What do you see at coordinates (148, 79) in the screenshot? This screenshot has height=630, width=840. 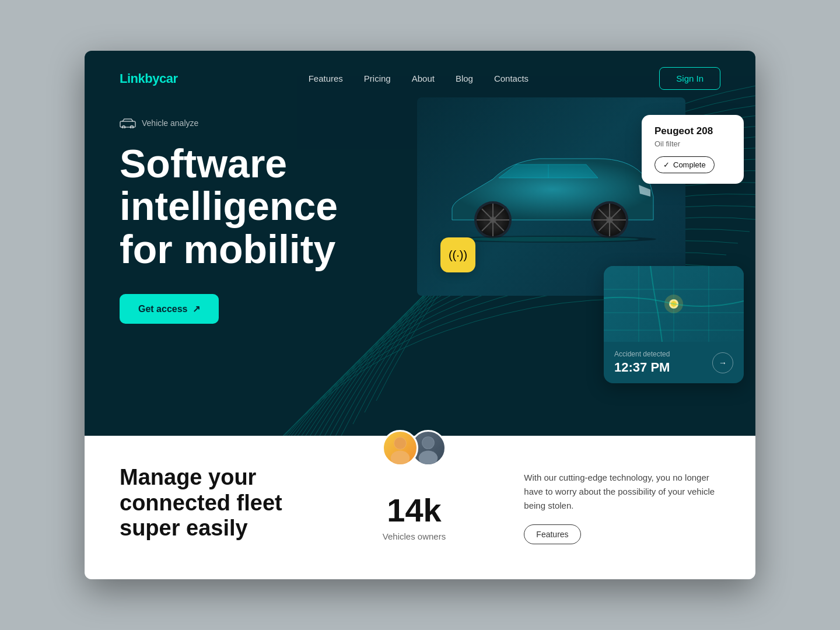 I see `logo: Linkbycar` at bounding box center [148, 79].